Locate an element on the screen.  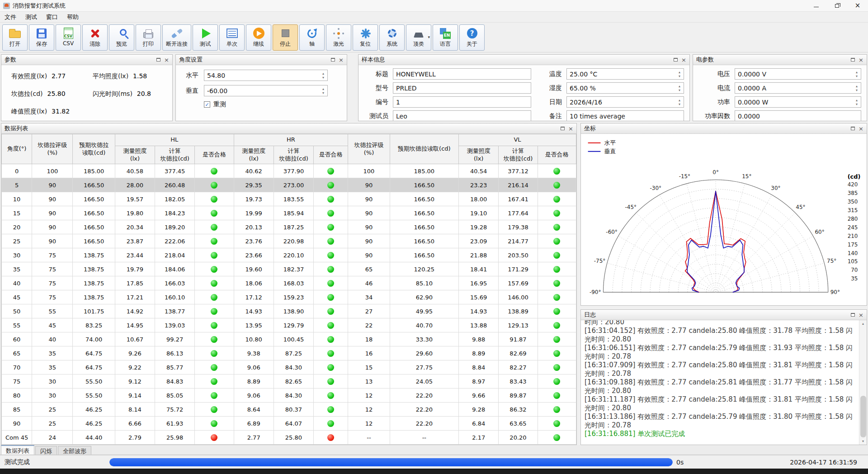
table-row: 4575138.7517.21160.1017.12159.233462.901… is located at coordinates (289, 298).